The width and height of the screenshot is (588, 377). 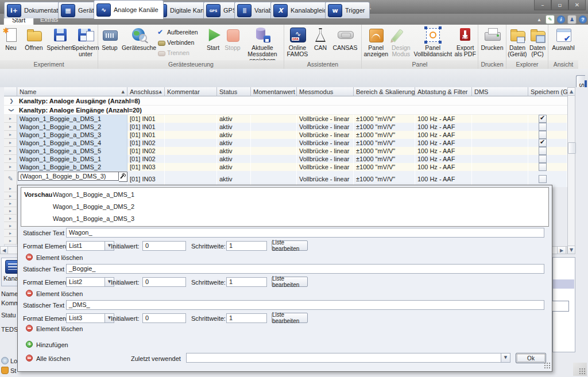 What do you see at coordinates (213, 43) in the screenshot?
I see `start-button: Start` at bounding box center [213, 43].